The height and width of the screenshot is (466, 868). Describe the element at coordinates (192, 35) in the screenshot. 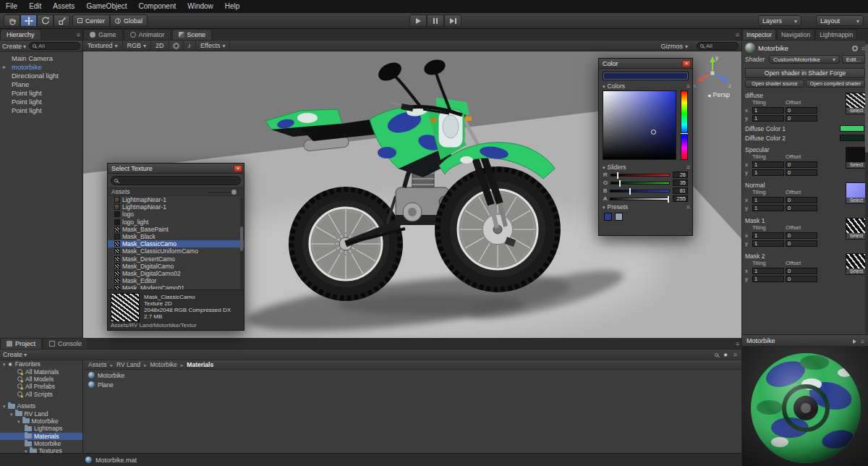

I see `tab-scene: Scene` at that location.